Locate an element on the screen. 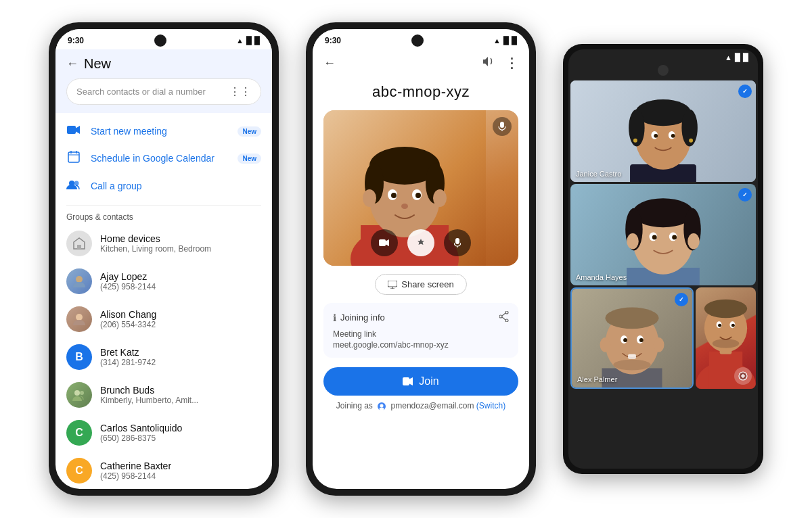 Image resolution: width=812 pixels, height=518 pixels. joining-as-info: Joining as pmendoza@email.com (Switch) is located at coordinates (421, 408).